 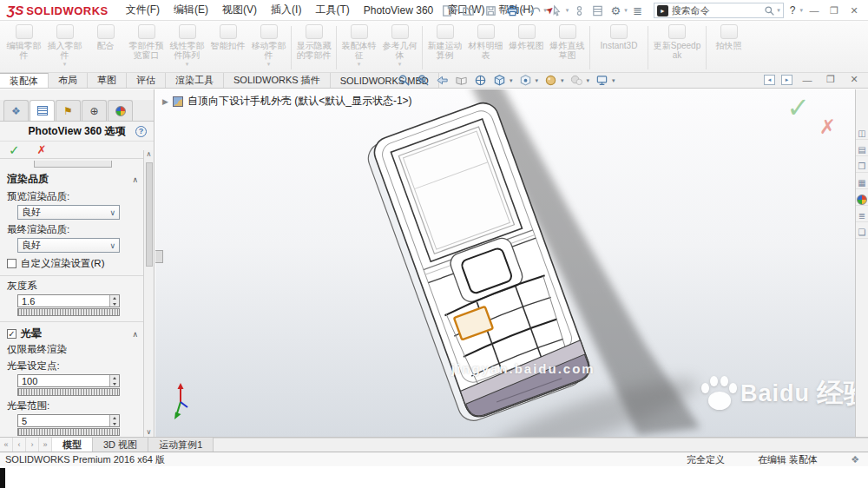 I want to click on menu-photoview360: PhotoView 360, so click(x=399, y=10).